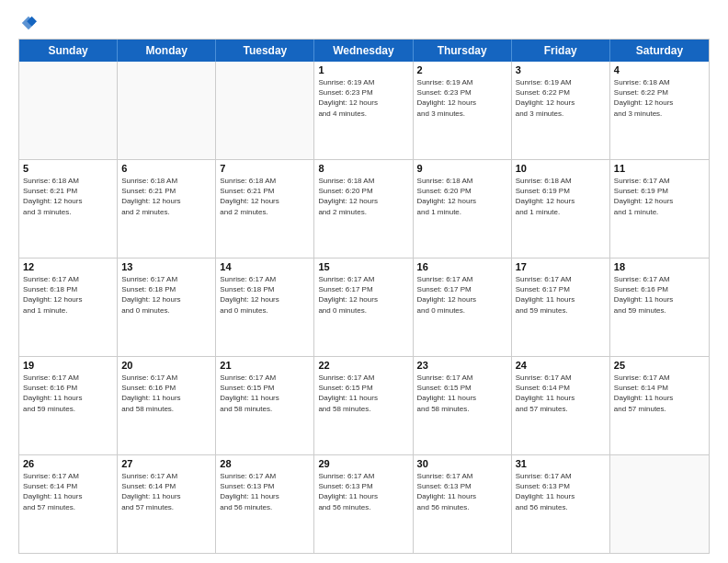 This screenshot has width=728, height=563. Describe the element at coordinates (68, 464) in the screenshot. I see `day-number: 26` at that location.